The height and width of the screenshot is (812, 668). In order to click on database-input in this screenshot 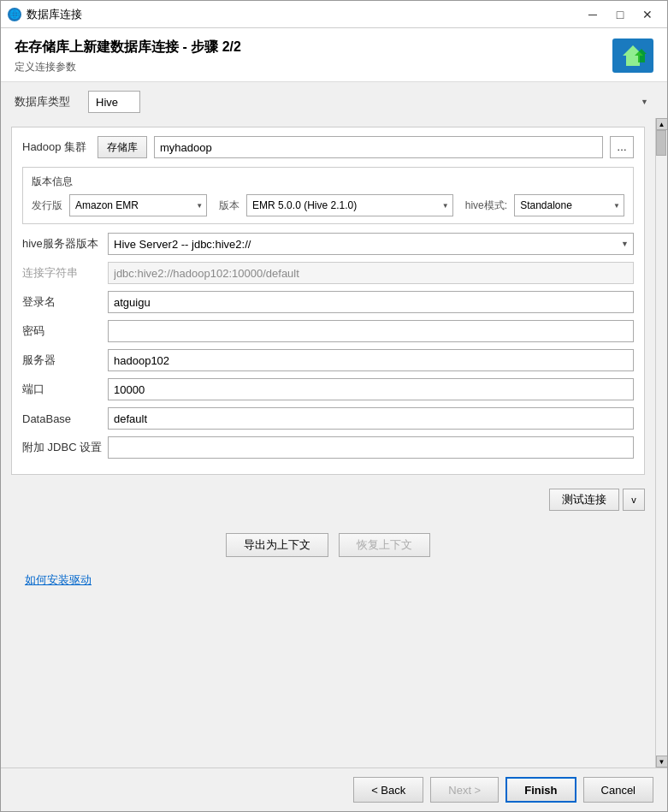, I will do `click(371, 418)`.